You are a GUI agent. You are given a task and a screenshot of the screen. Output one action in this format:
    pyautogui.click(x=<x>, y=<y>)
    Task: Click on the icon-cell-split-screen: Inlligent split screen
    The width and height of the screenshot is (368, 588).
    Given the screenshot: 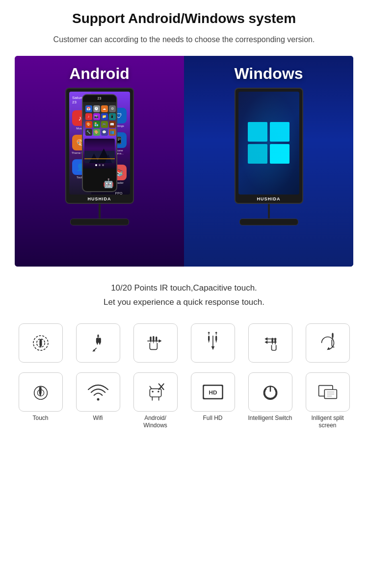 What is the action you would take?
    pyautogui.click(x=328, y=401)
    